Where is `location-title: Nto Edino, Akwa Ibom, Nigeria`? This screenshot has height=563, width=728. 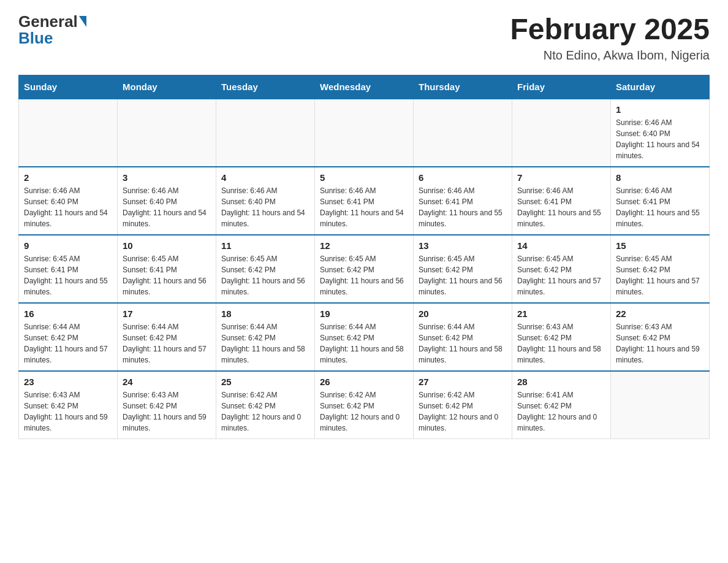
location-title: Nto Edino, Akwa Ibom, Nigeria is located at coordinates (610, 55).